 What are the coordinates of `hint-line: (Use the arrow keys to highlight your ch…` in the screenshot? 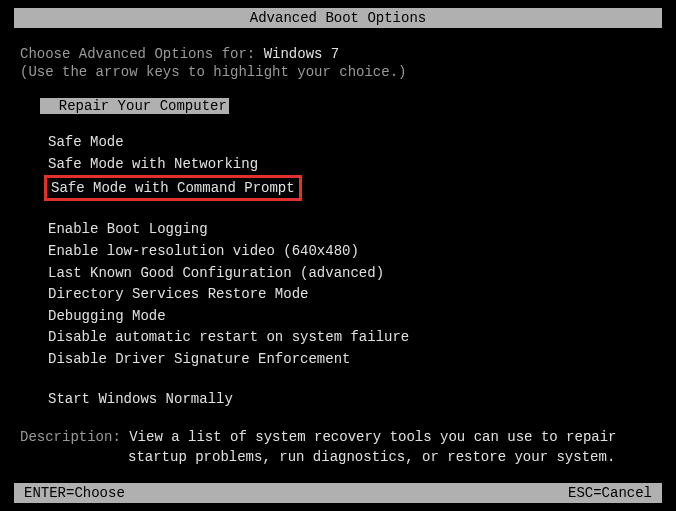 It's located at (338, 72).